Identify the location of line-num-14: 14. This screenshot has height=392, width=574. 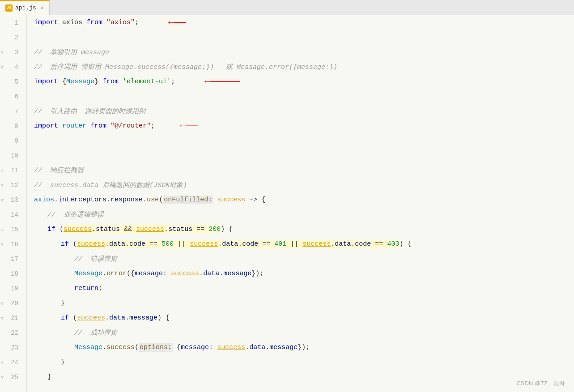
(11, 215).